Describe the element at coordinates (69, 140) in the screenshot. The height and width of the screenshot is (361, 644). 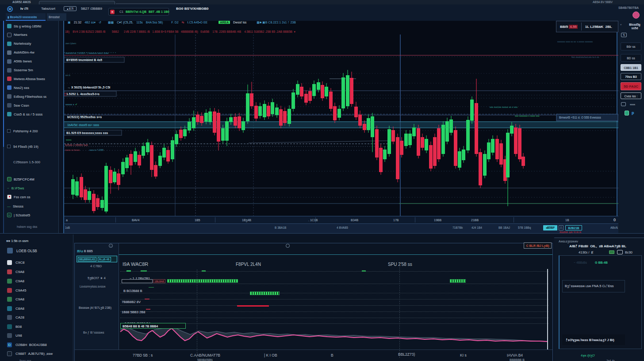
I see `svg-text: sssss` at that location.